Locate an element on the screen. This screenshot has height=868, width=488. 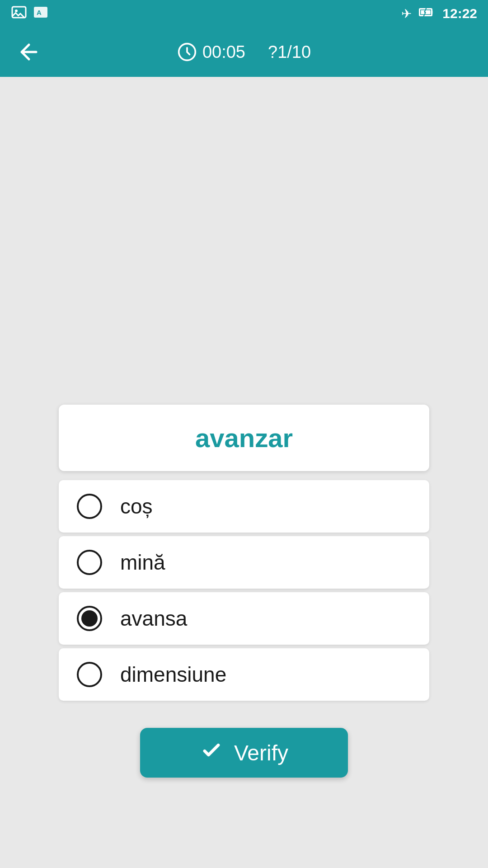
status-time: 12:22 is located at coordinates (460, 14).